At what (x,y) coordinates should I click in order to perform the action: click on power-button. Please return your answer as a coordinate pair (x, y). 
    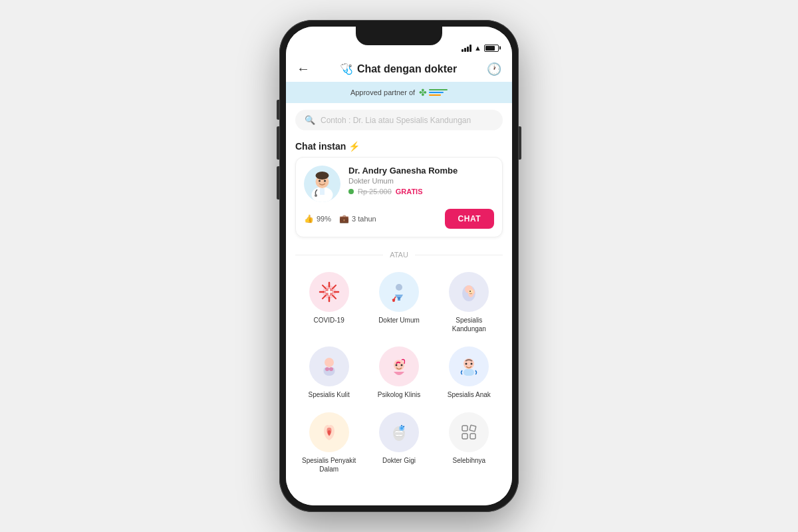
    Looking at the image, I should click on (520, 143).